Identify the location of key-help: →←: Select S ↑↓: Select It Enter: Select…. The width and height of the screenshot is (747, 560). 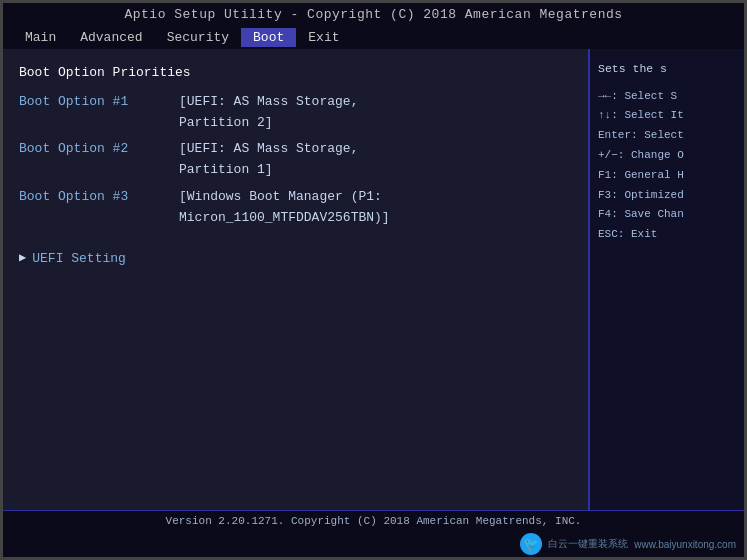
(667, 166).